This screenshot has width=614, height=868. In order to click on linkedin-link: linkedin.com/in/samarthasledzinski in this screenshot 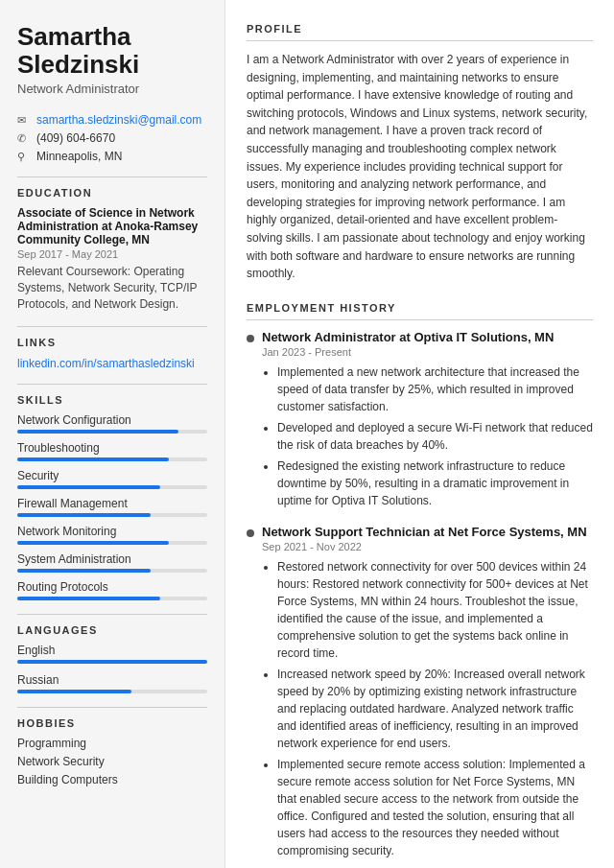, I will do `click(106, 364)`.